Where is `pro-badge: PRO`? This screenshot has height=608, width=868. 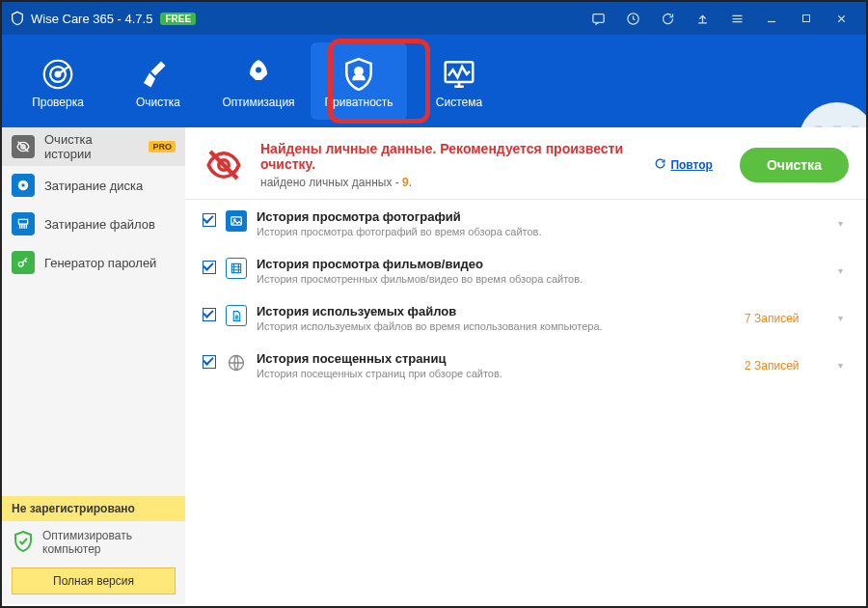
pro-badge: PRO is located at coordinates (162, 147).